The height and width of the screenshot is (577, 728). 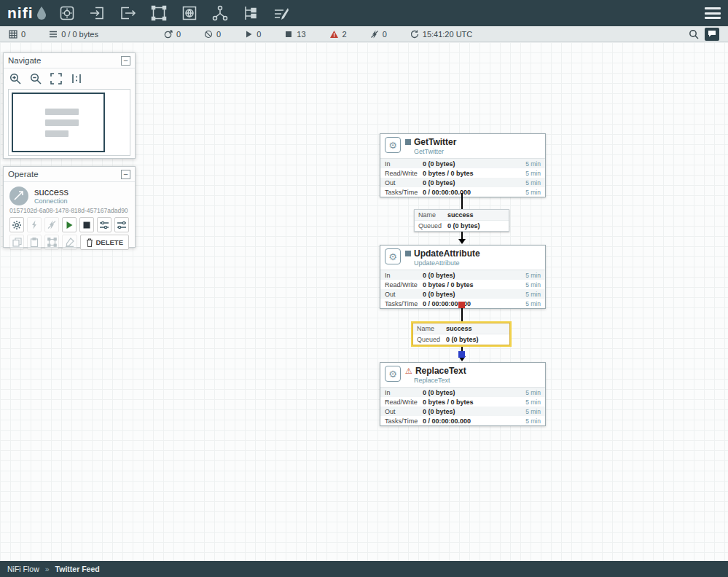 I want to click on zoom-in-button, so click(x=15, y=79).